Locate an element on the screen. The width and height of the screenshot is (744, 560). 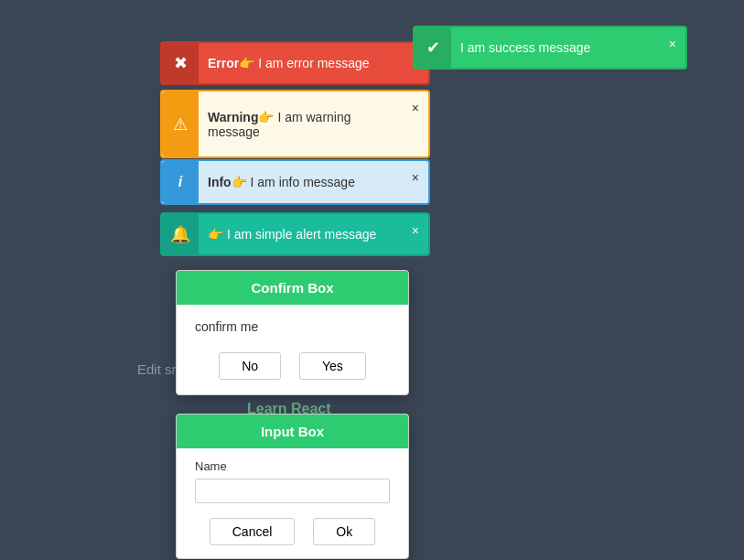
info-body: Info👉 I am info message is located at coordinates (300, 182).